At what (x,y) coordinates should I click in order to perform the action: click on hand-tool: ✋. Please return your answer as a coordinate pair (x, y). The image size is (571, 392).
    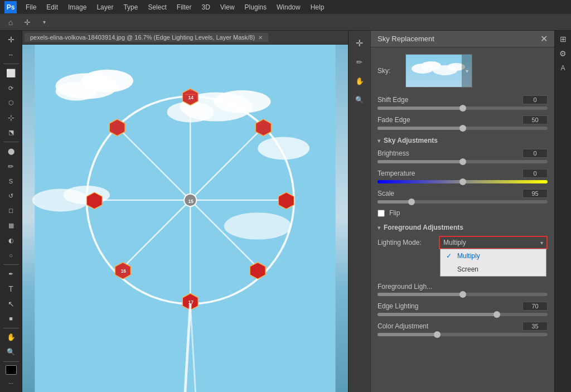
    Looking at the image, I should click on (11, 337).